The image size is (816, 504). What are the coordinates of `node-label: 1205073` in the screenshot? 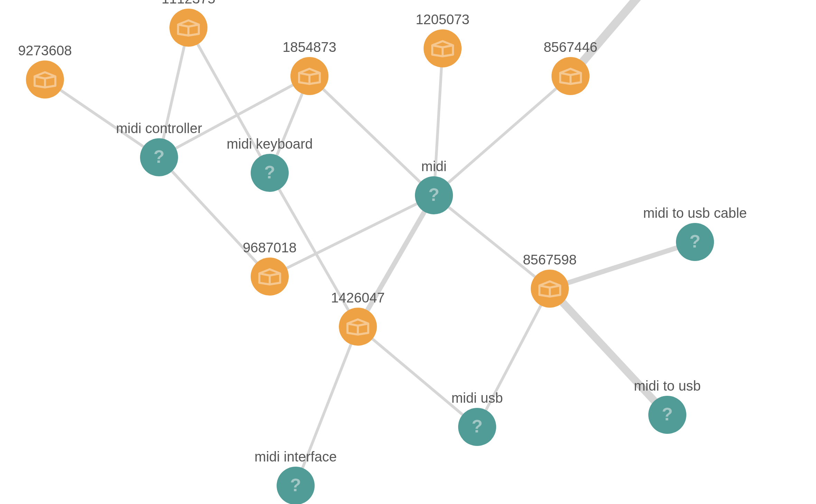 It's located at (443, 19).